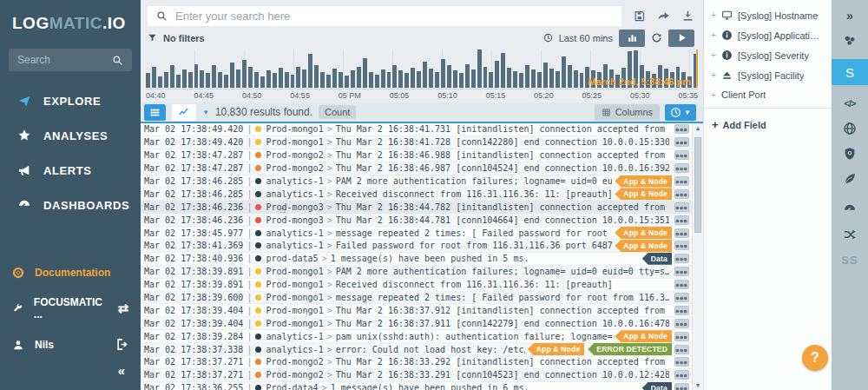 The width and height of the screenshot is (868, 390). What do you see at coordinates (850, 179) in the screenshot?
I see `leaf-icon` at bounding box center [850, 179].